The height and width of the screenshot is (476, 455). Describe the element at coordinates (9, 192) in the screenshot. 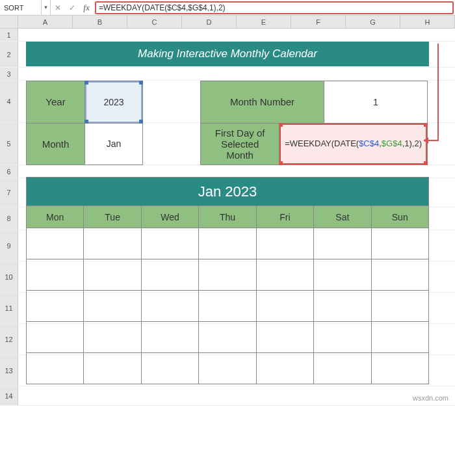

I see `row-header-7: 7` at that location.